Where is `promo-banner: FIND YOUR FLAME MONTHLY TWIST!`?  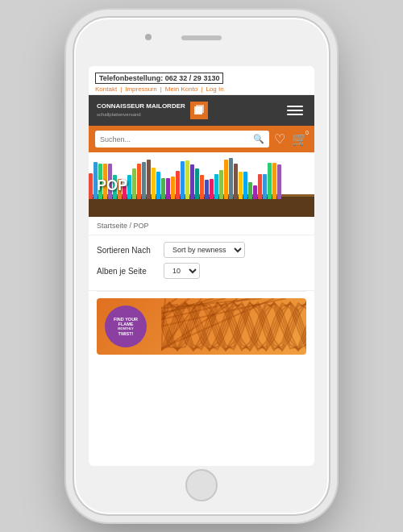
promo-banner: FIND YOUR FLAME MONTHLY TWIST! is located at coordinates (202, 326).